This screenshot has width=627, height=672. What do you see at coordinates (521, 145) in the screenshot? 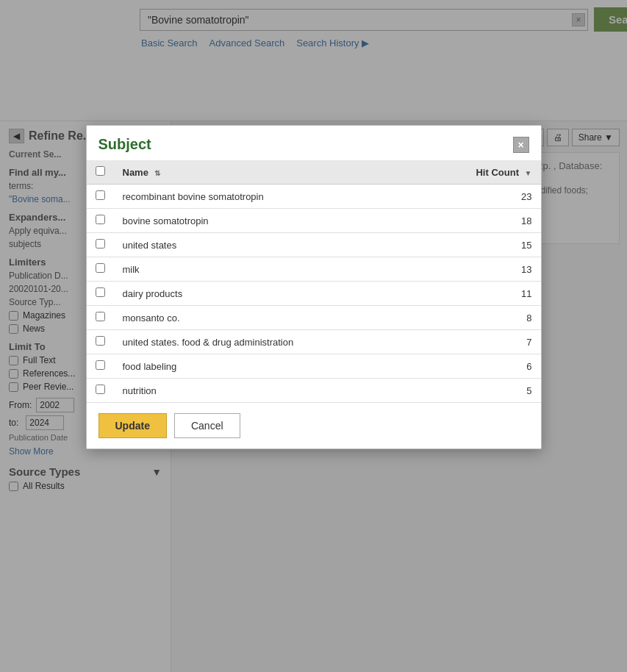
I see `modal-close-button: ×` at bounding box center [521, 145].